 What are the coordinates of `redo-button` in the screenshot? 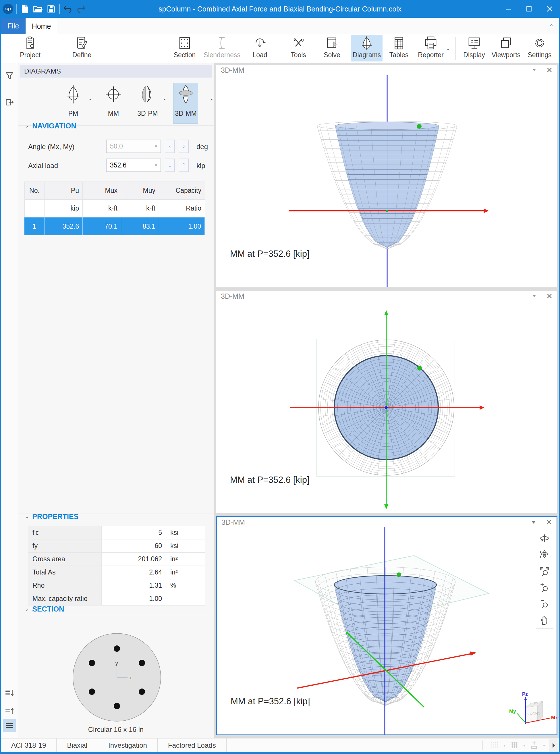 It's located at (81, 9).